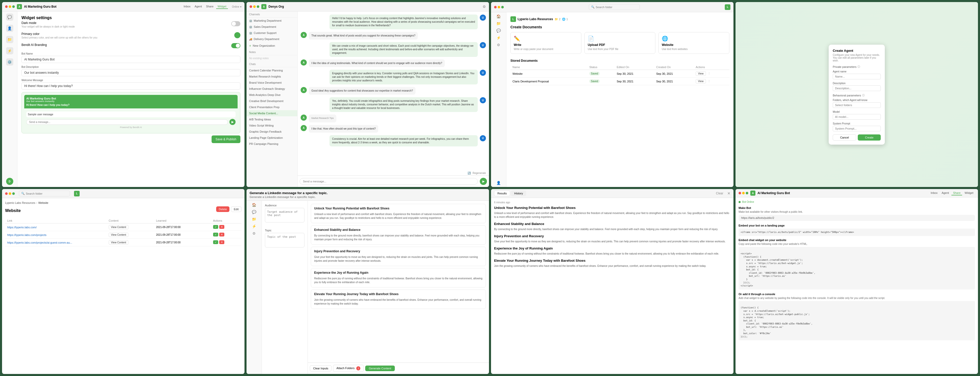 The image size is (980, 376). What do you see at coordinates (127, 122) in the screenshot?
I see `preview-send-input` at bounding box center [127, 122].